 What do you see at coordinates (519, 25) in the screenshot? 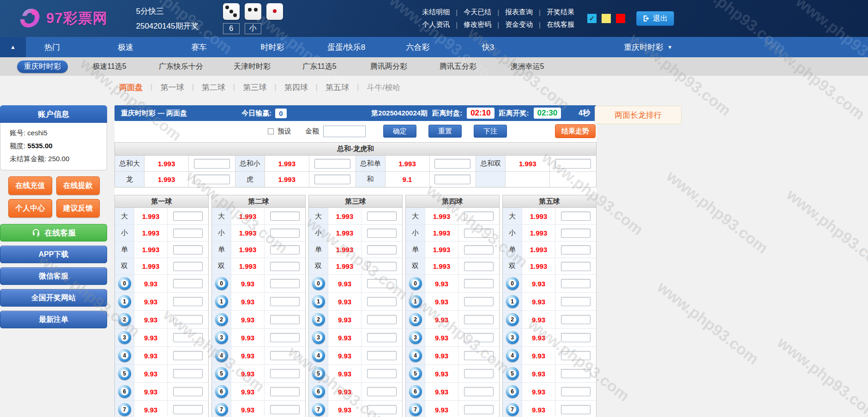
I see `top-link-3: 资金变动` at bounding box center [519, 25].